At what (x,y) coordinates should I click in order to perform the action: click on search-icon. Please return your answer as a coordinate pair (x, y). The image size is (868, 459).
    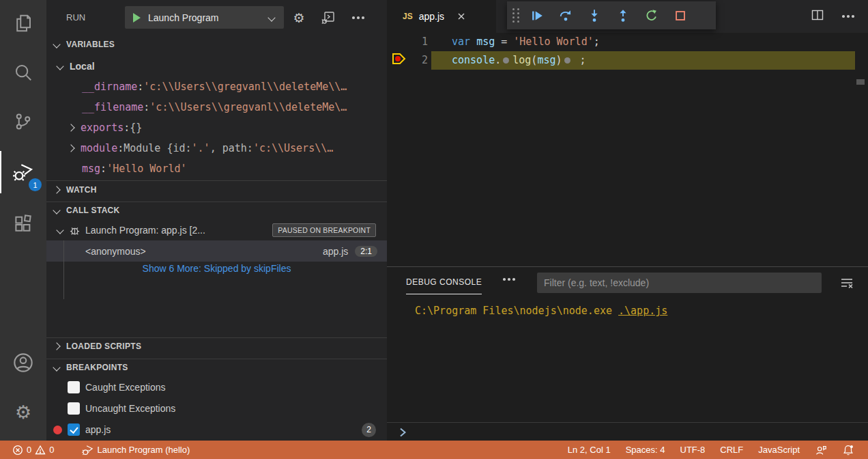
    Looking at the image, I should click on (23, 72).